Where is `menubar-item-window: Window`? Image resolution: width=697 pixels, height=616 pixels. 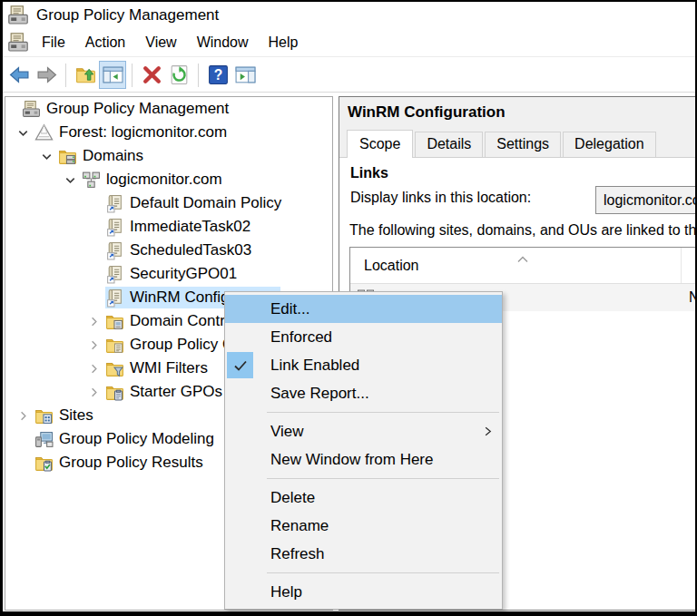 menubar-item-window: Window is located at coordinates (223, 43).